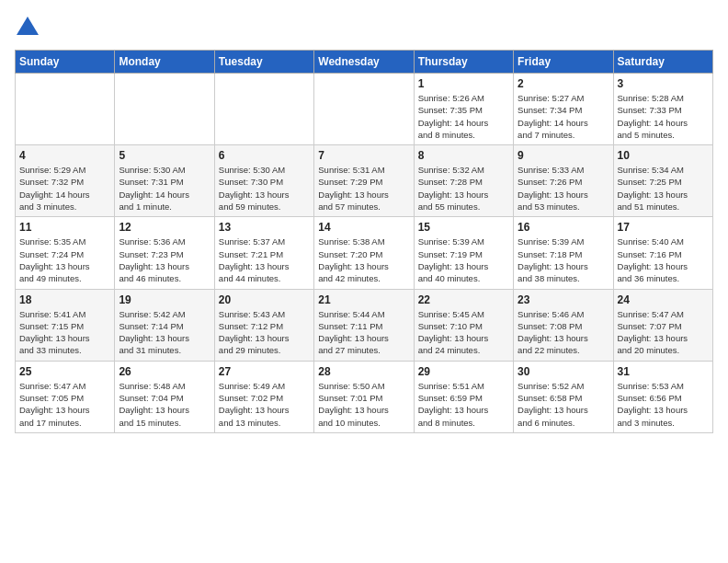  Describe the element at coordinates (364, 227) in the screenshot. I see `day-number: 14` at that location.